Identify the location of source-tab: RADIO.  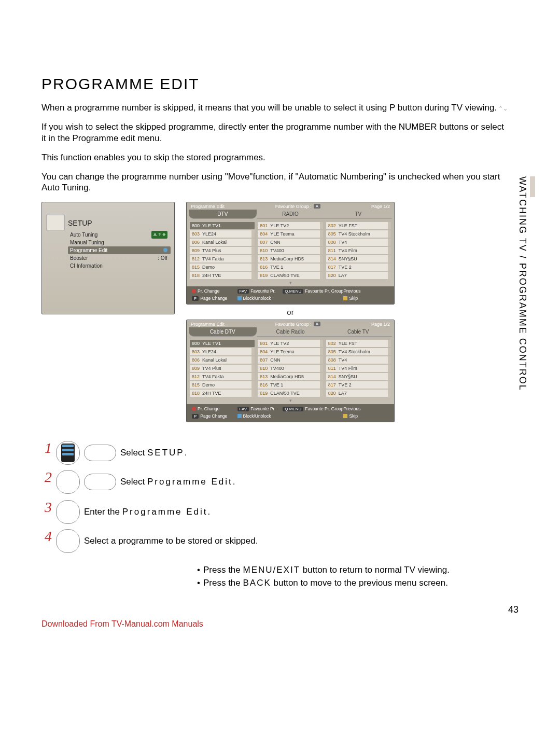
(290, 214).